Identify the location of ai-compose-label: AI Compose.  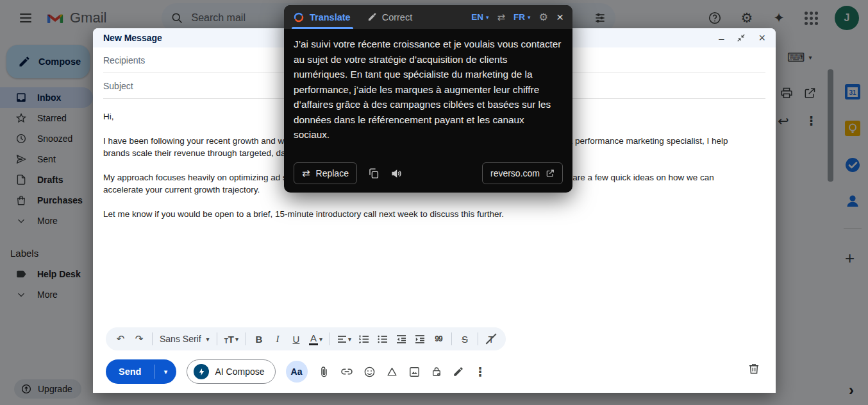
(240, 372).